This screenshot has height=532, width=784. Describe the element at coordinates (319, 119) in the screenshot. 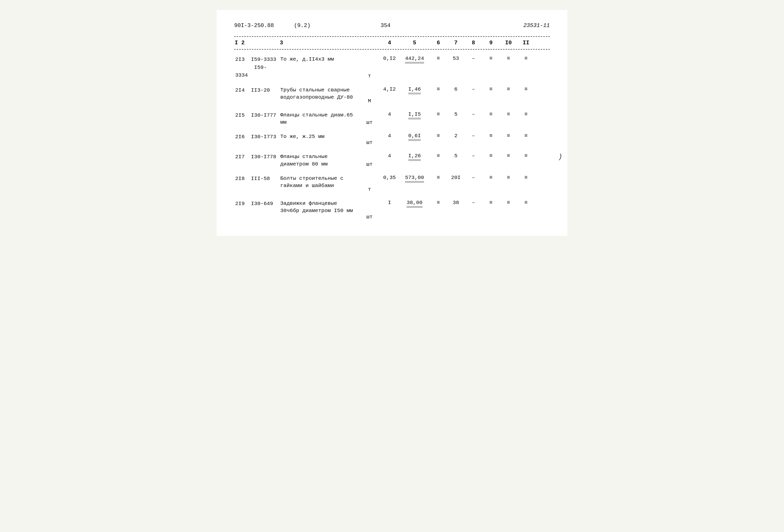

I see `row-description: Фланцы стальные диам.65 мм` at that location.